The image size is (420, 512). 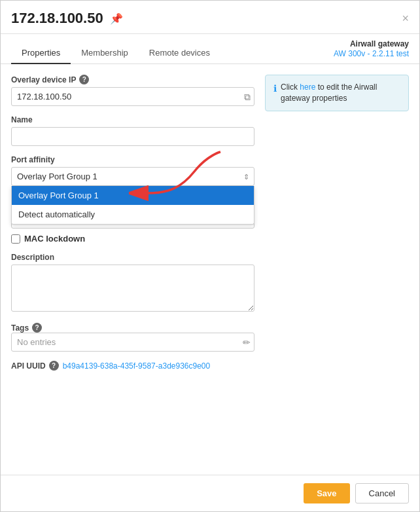 I want to click on tab-properties: Properties, so click(x=41, y=54).